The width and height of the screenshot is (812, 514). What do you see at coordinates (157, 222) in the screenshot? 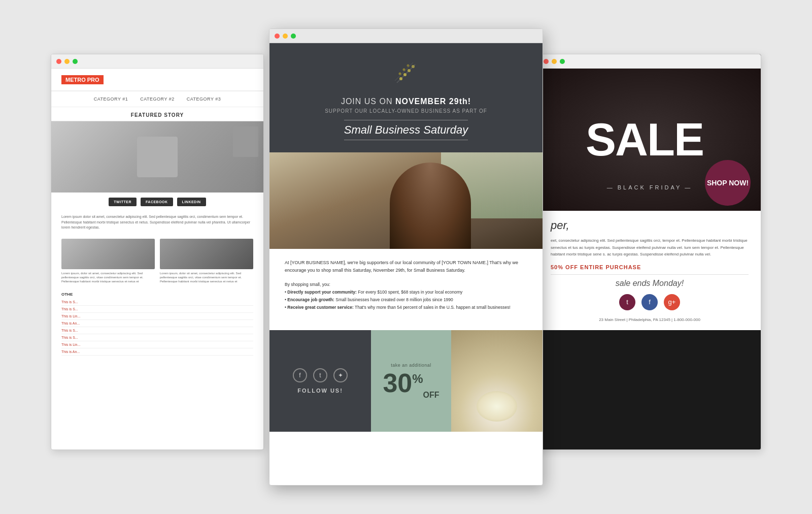
I see `left-lorem-text: Lorem ipsum dolor sit amet, consectetur …` at bounding box center [157, 222].